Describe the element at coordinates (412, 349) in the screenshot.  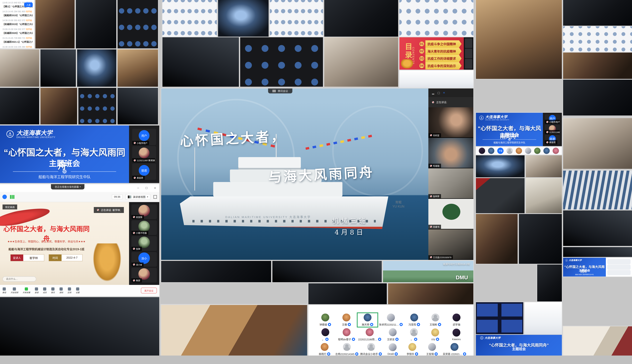
I see `participant-cell: 李锦华` at that location.